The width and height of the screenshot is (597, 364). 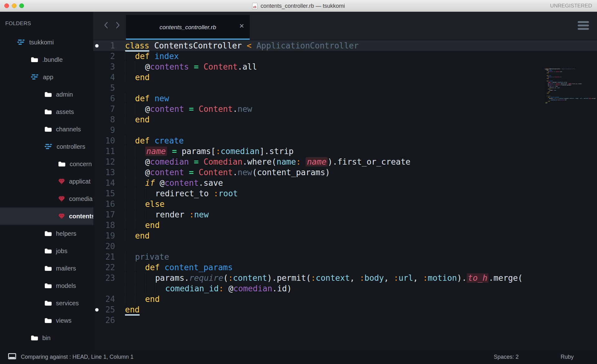 I want to click on sidebar-item-contents: contents, so click(x=47, y=216).